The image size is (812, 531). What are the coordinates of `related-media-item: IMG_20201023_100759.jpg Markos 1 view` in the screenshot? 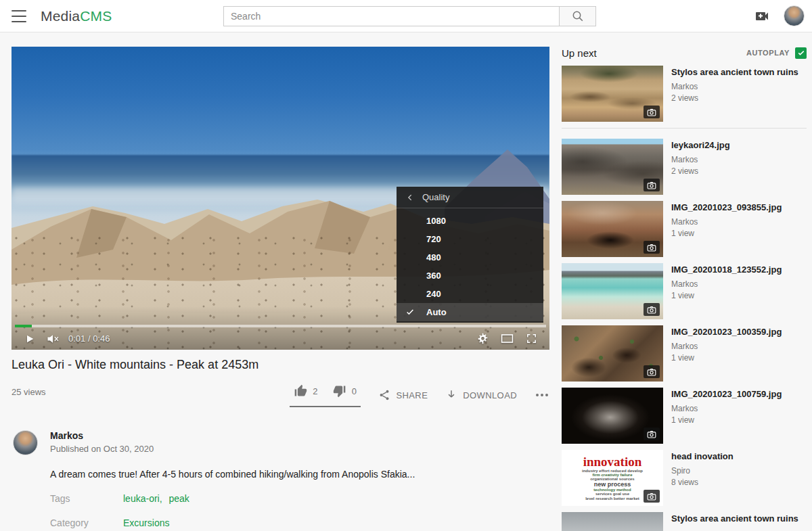 It's located at (684, 415).